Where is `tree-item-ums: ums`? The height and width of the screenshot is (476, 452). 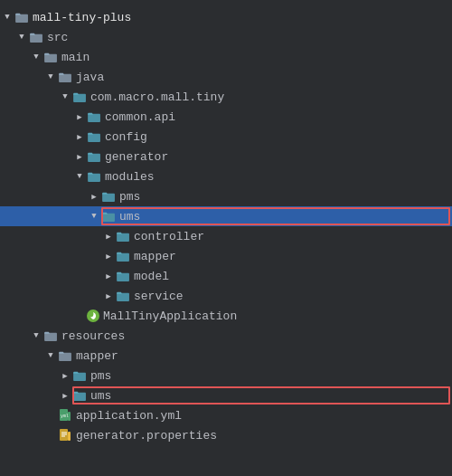
tree-item-ums: ums is located at coordinates (226, 216).